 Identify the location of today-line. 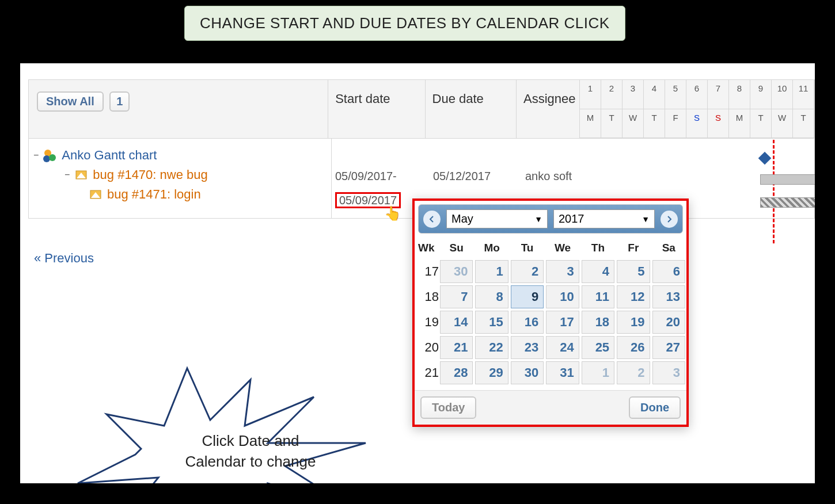
(774, 192).